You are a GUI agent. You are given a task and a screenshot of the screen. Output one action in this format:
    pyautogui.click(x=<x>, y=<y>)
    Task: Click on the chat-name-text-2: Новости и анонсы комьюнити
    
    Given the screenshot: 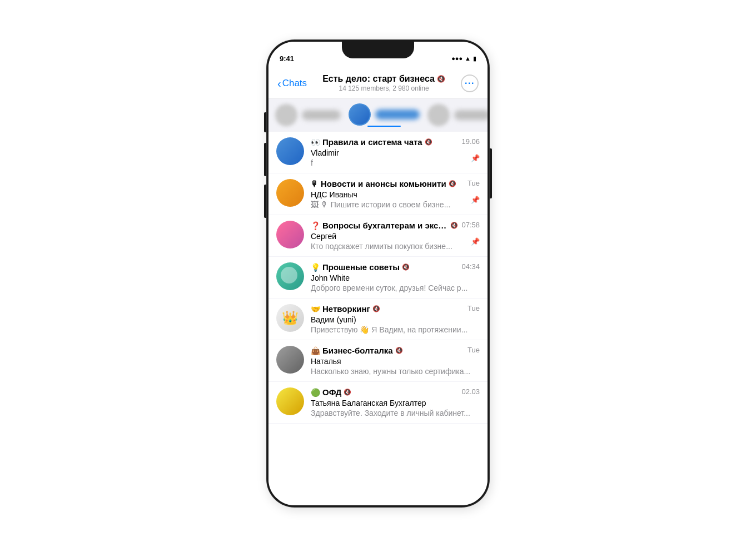 What is the action you would take?
    pyautogui.click(x=384, y=183)
    